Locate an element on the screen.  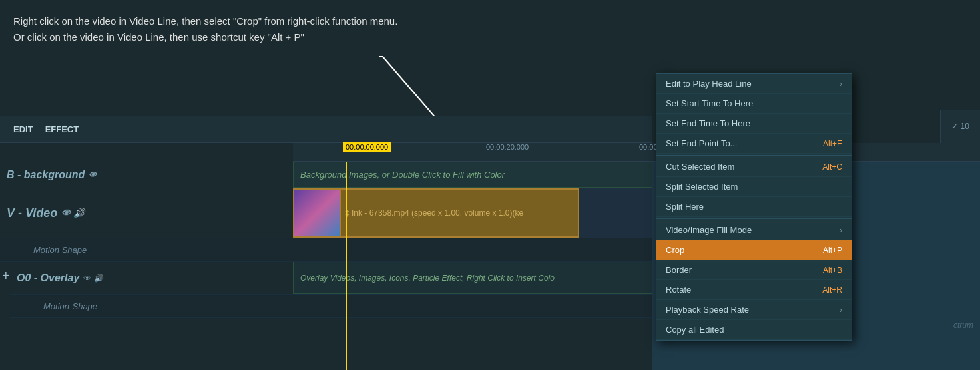
overlay-eye-icon: 👁 is located at coordinates (87, 278).